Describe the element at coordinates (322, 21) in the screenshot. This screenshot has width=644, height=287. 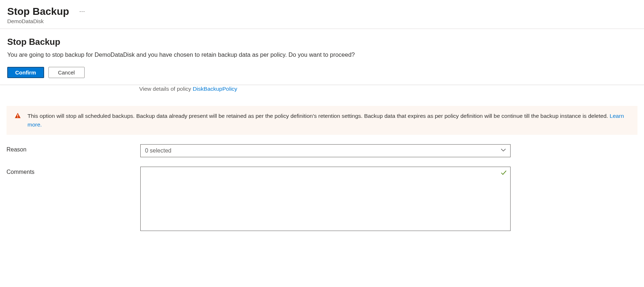
I see `blade-subtitle: DemoDataDisk` at that location.